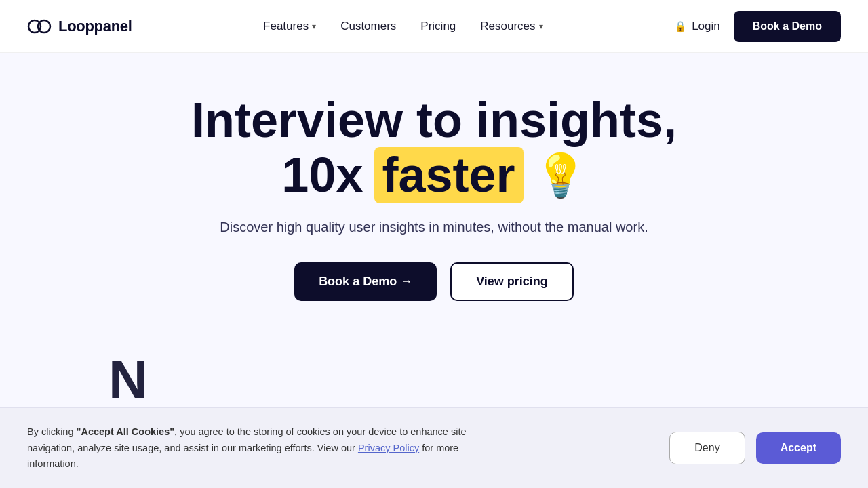 The height and width of the screenshot is (488, 868). I want to click on deny-cookies-button: Deny, so click(707, 448).